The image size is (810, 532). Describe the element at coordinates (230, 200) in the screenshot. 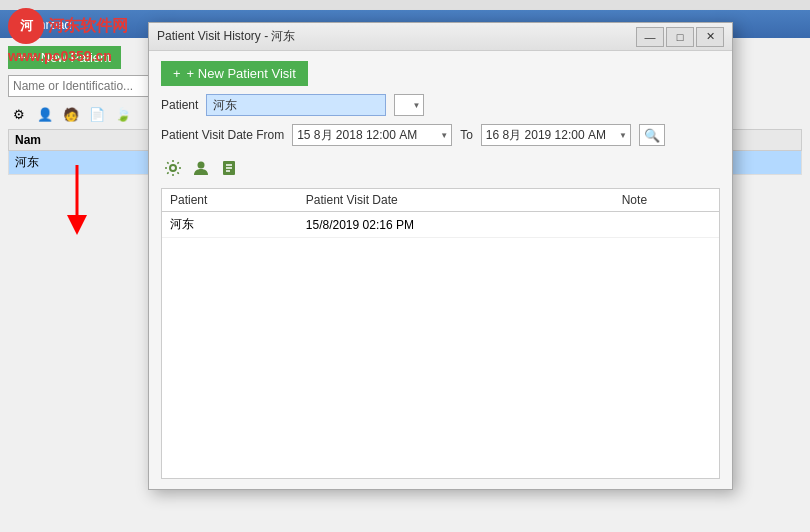

I see `col-patient: Patient` at that location.